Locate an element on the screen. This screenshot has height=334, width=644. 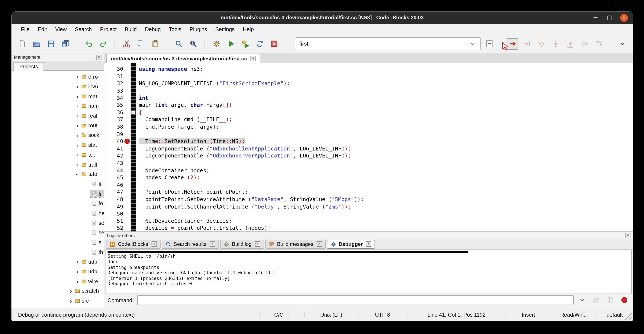
code-line: 49 pointToPoint.SetChannelAttribute ("De… is located at coordinates (368, 206).